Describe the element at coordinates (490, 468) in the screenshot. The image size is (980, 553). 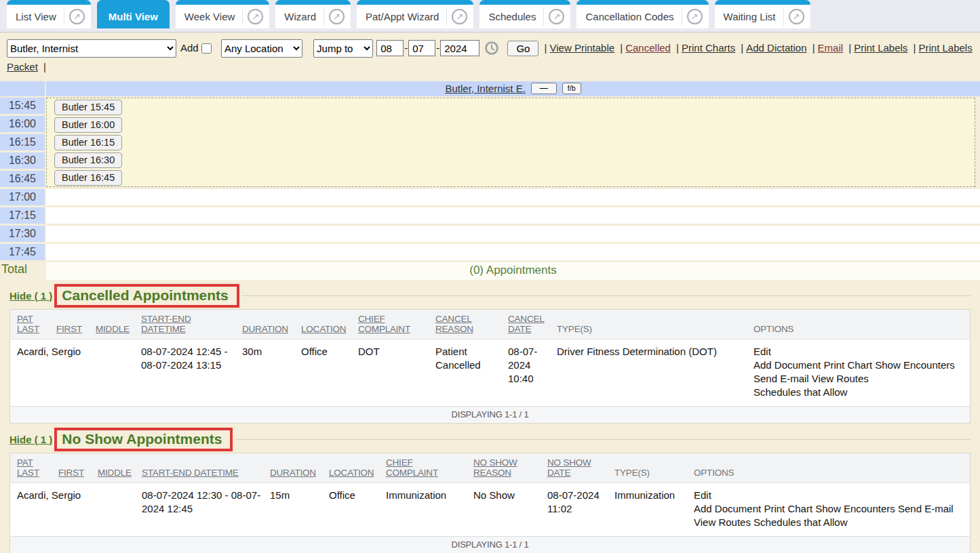
I see `no-show-table-header: PAT LAST FIRST MIDDLE START-END DATETIME…` at that location.